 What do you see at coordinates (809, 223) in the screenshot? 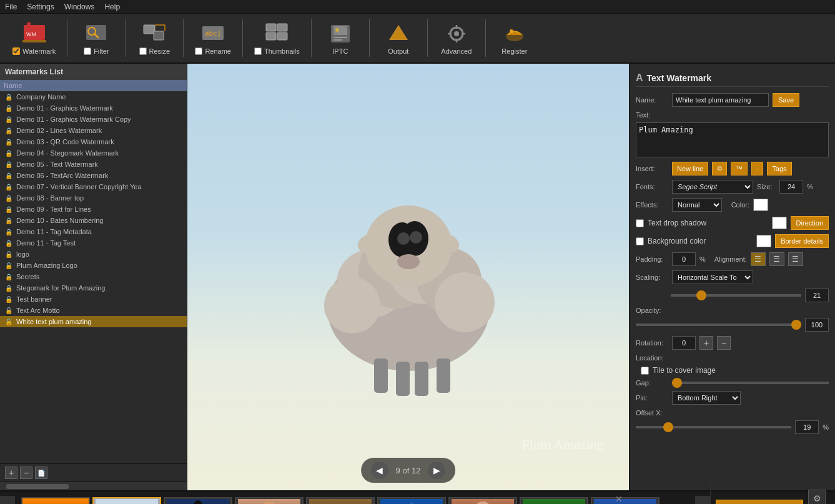
I see `direction-button: Direction` at bounding box center [809, 223].